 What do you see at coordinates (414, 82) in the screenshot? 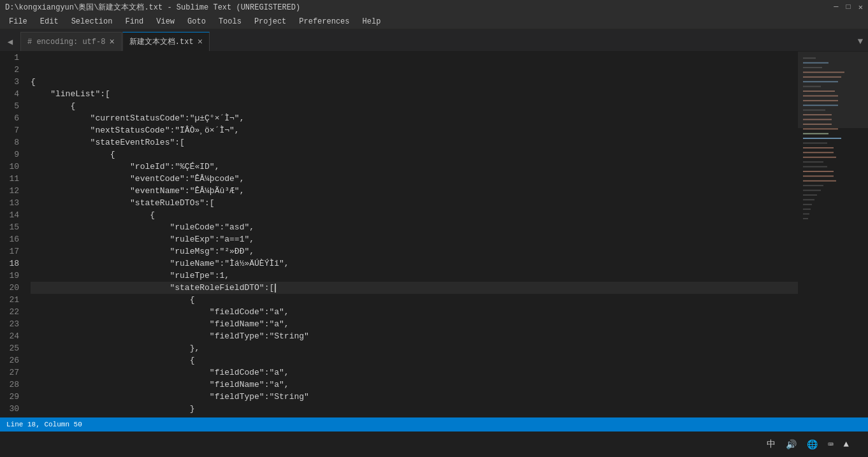
I see `code-line-1: {` at bounding box center [414, 82].